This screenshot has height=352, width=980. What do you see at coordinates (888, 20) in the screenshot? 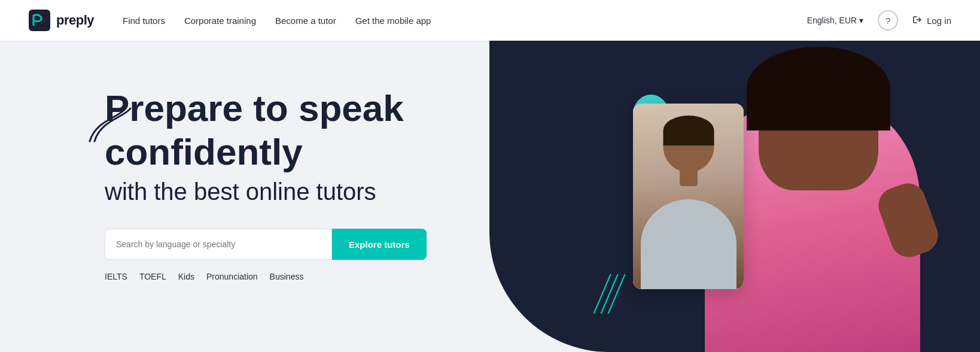
I see `help-icon: ?` at bounding box center [888, 20].